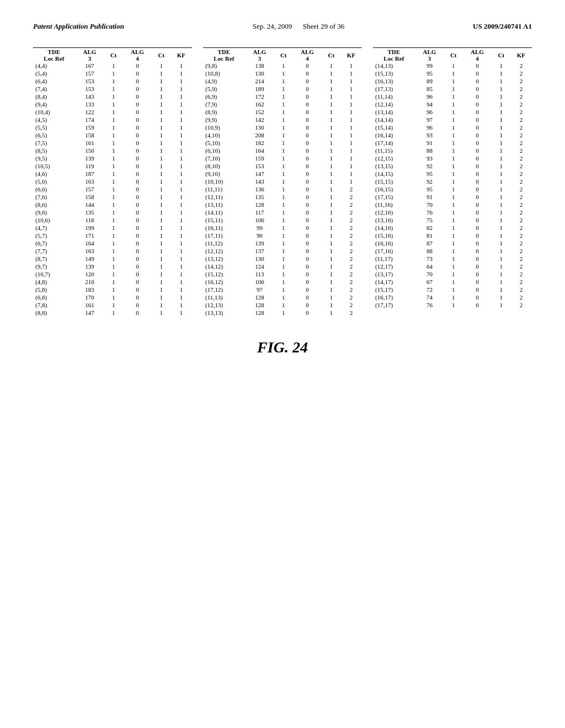  What do you see at coordinates (394, 104) in the screenshot?
I see `table-cell: (12,14)` at bounding box center [394, 104].